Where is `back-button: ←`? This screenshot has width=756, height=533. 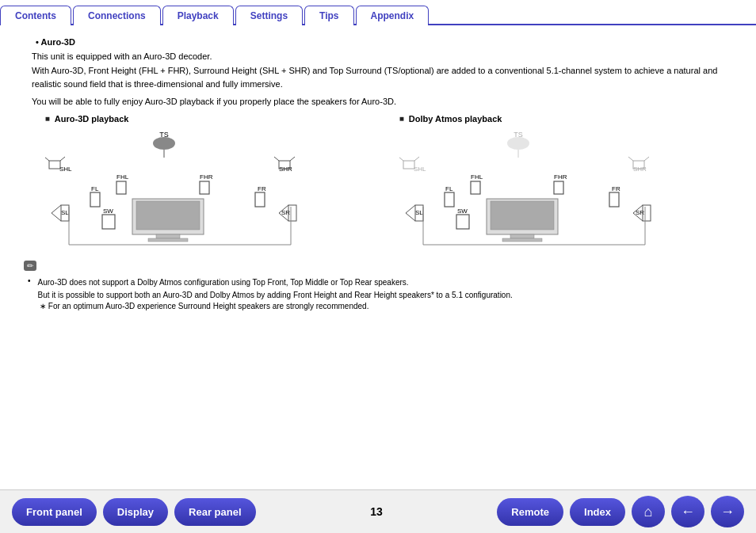 back-button: ← is located at coordinates (688, 512).